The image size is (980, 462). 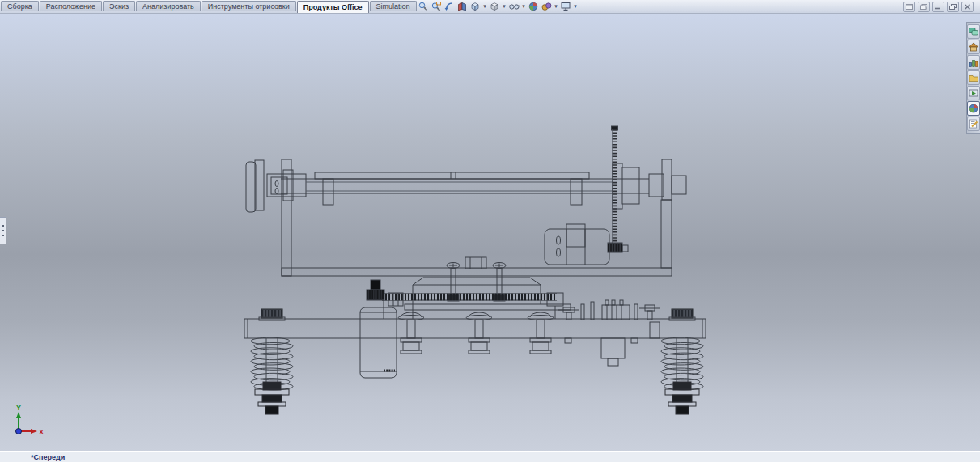 What do you see at coordinates (333, 6) in the screenshot?
I see `tab-office-products: Продукты Office` at bounding box center [333, 6].